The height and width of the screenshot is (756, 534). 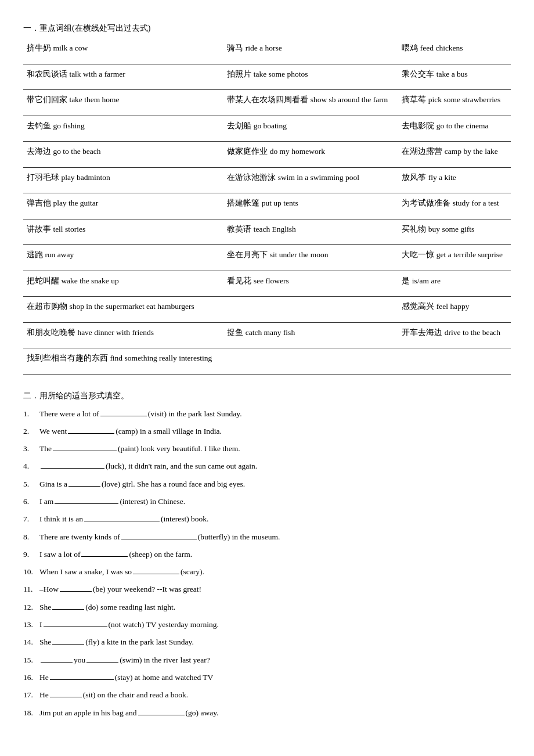 What do you see at coordinates (123, 85) in the screenshot?
I see `vocab-line-r1-c0` at bounding box center [123, 85].